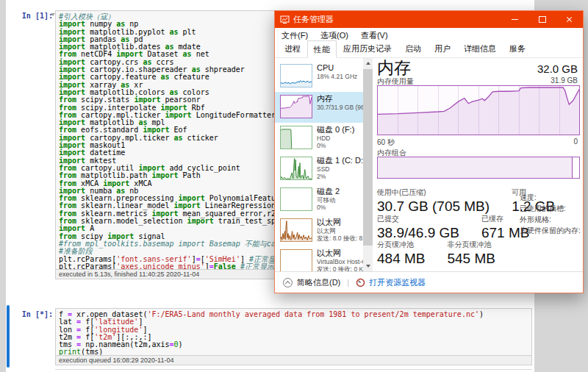  Describe the element at coordinates (319, 107) in the screenshot. I see `sidebar-item-memory: 内存 30.7/31.9 GB (96%)` at that location.